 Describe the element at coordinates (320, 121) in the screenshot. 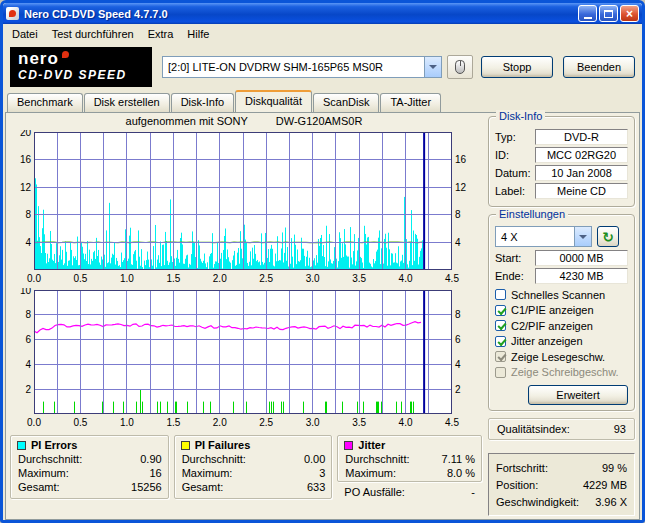

I see `recorder-device-text: DW-G120AMS0R` at that location.